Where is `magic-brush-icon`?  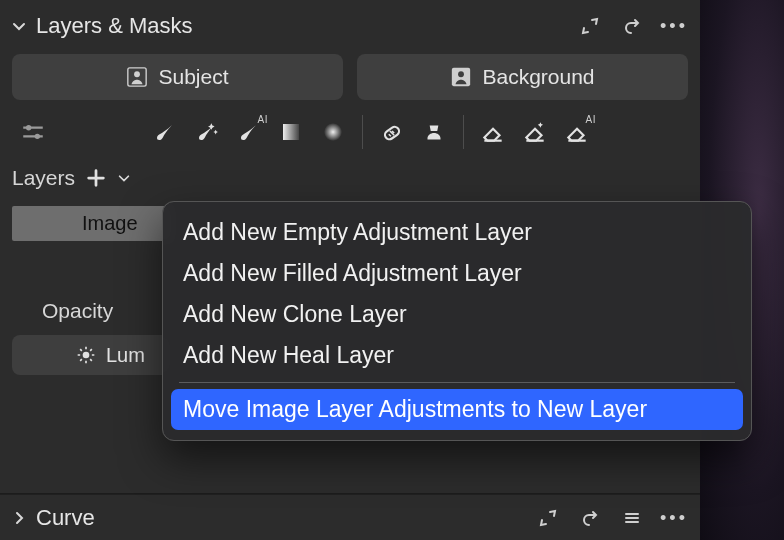
magic-brush-icon is located at coordinates (207, 132).